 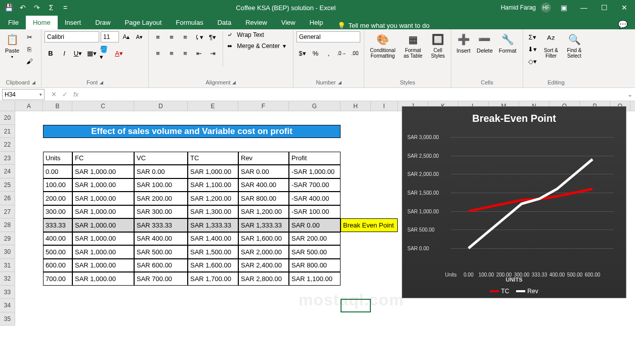 What do you see at coordinates (213, 239) in the screenshot?
I see `table-cell: SAR 1,400.00` at bounding box center [213, 239].